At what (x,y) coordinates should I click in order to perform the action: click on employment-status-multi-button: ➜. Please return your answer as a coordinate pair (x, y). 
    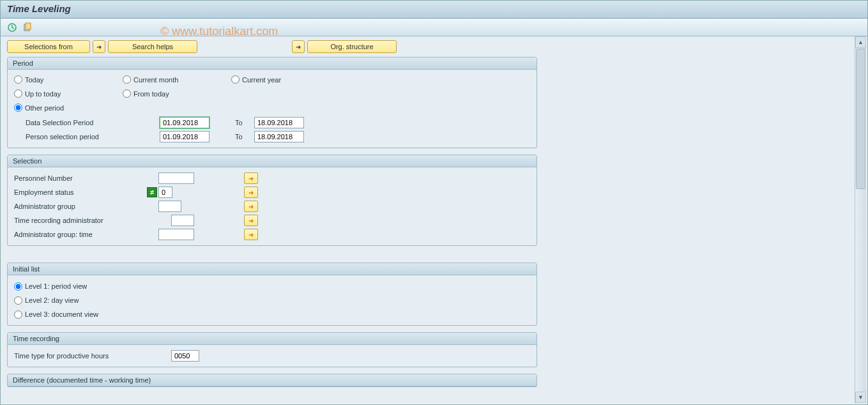
    Looking at the image, I should click on (251, 192).